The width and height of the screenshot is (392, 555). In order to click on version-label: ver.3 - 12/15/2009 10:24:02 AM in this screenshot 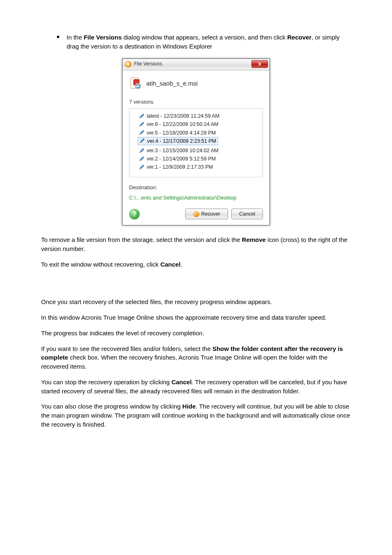, I will do `click(182, 151)`.